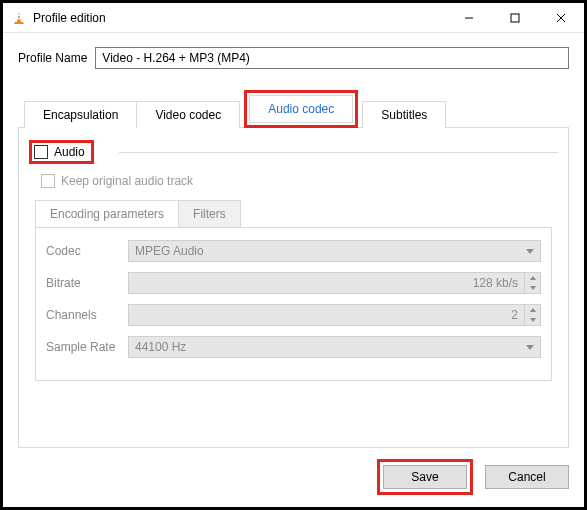 The width and height of the screenshot is (587, 510). What do you see at coordinates (294, 283) in the screenshot?
I see `bitrate-row: Bitrate 128 kb/s` at bounding box center [294, 283].